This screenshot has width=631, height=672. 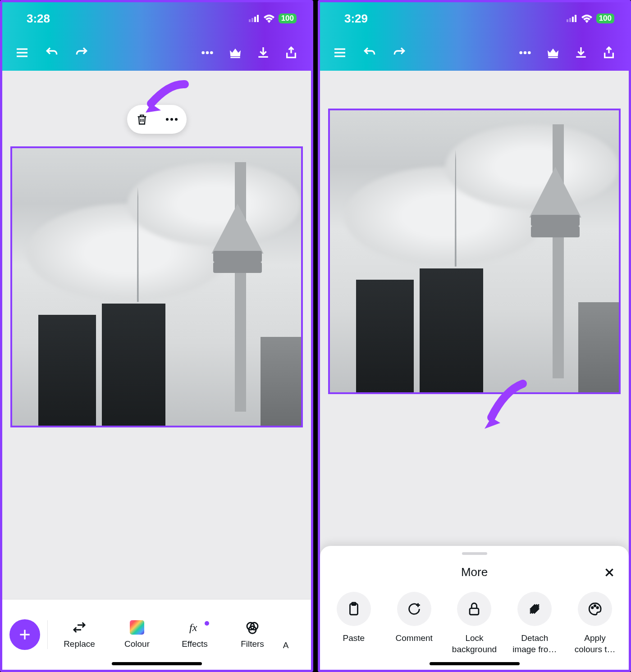 I want to click on palette-icon, so click(x=595, y=609).